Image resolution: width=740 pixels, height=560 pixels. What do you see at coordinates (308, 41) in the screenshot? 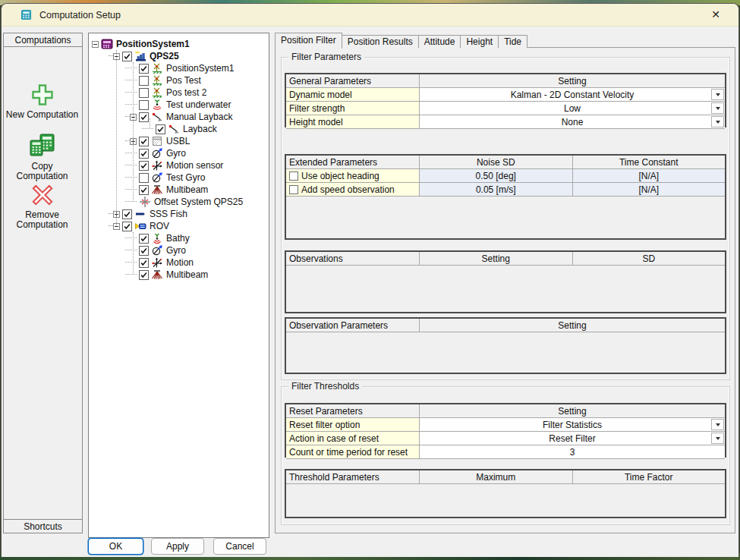
I see `tab-position-filter: Position Filter` at bounding box center [308, 41].